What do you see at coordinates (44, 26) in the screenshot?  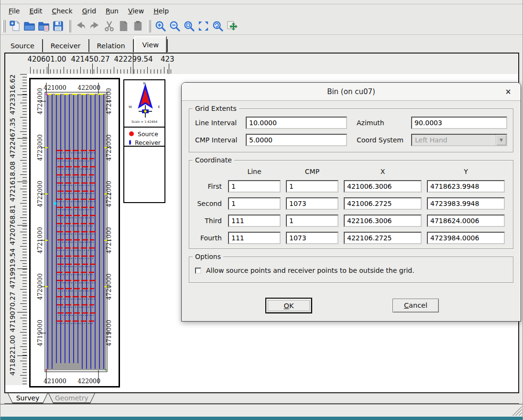 I see `import-file-button` at bounding box center [44, 26].